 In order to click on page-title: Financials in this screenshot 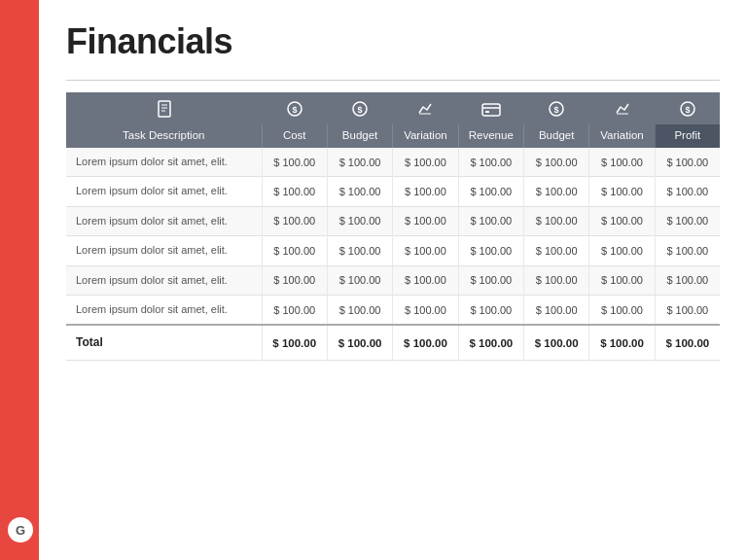, I will do `click(393, 42)`.